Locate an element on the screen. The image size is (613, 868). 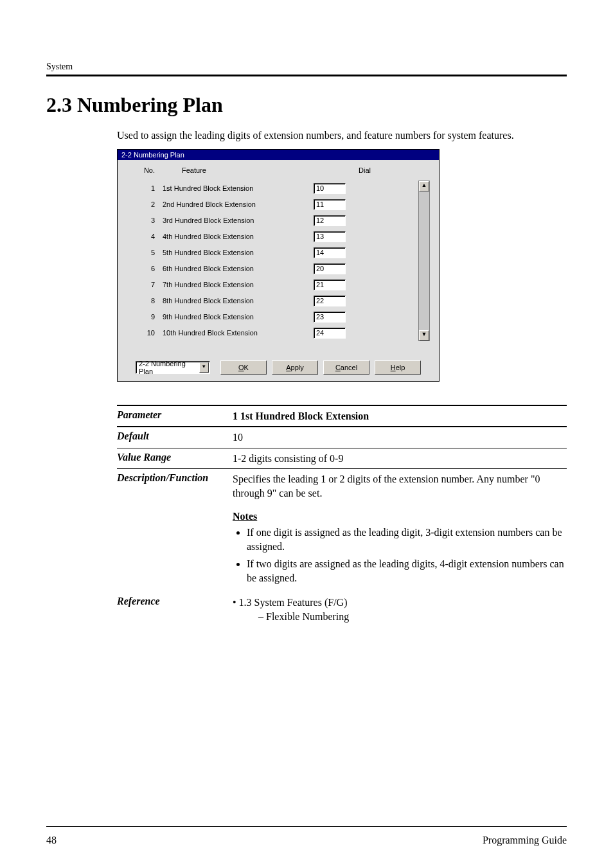
apply-button: Apply is located at coordinates (295, 368).